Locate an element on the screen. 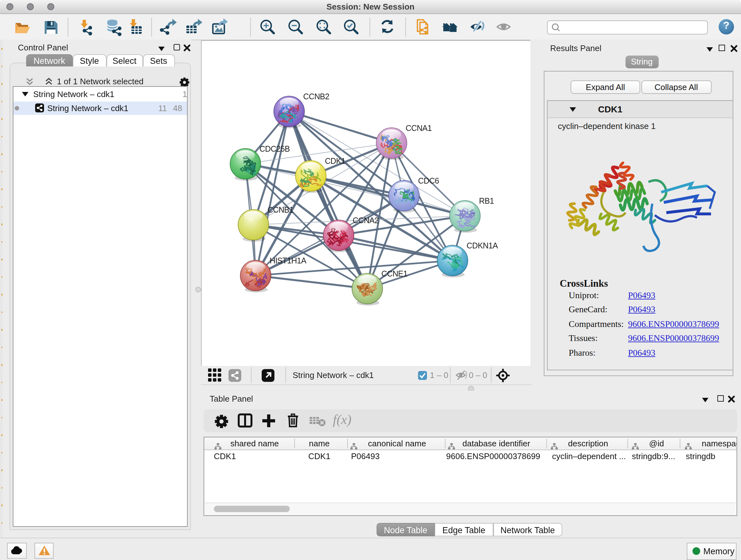  svg-text: CDKN1A is located at coordinates (482, 245).